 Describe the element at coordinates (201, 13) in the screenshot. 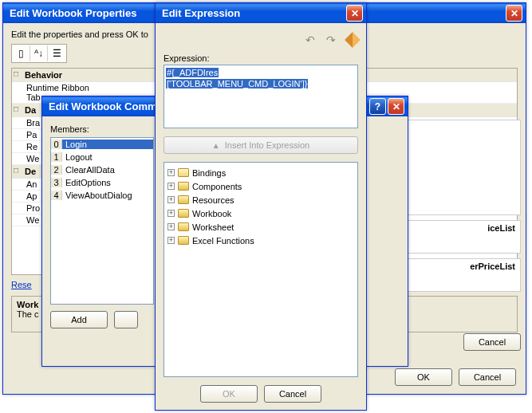

I see `title-expr: Edit Expression` at that location.